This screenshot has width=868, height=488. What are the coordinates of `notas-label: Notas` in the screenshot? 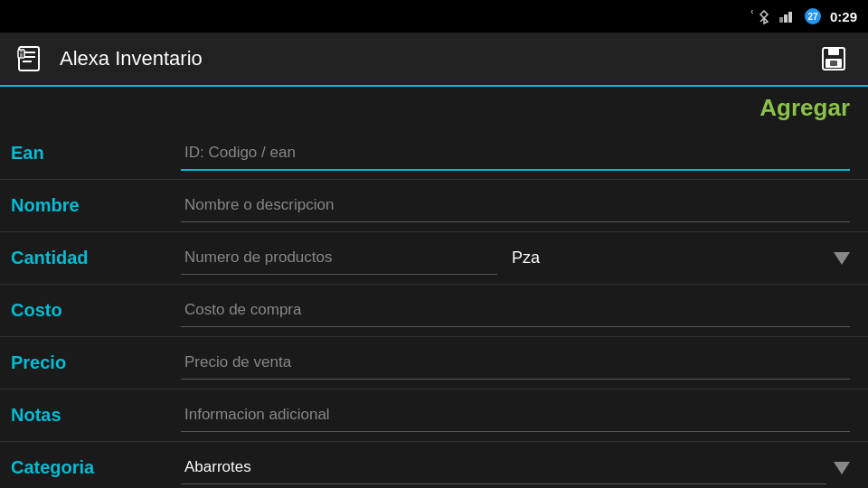 It's located at (90, 416).